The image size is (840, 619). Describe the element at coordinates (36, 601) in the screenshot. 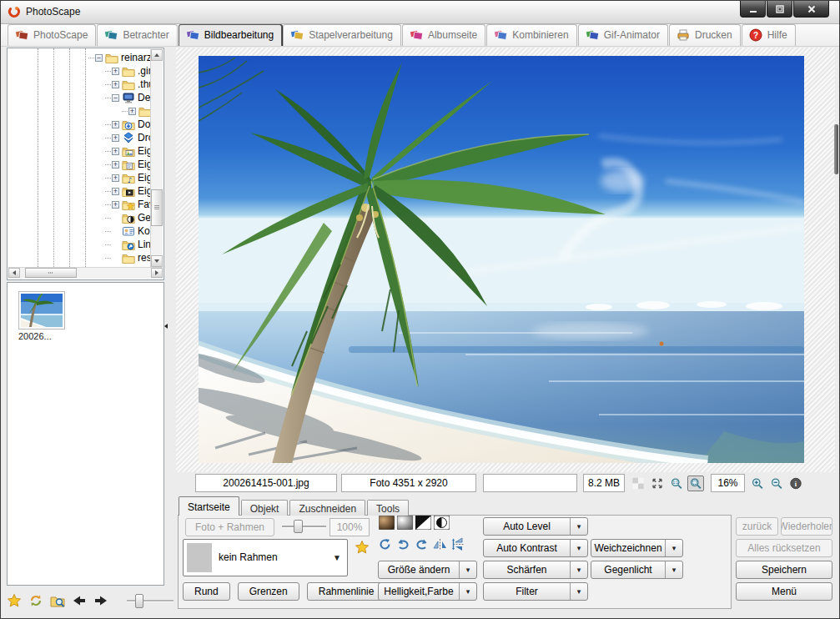

I see `refresh-icon` at that location.